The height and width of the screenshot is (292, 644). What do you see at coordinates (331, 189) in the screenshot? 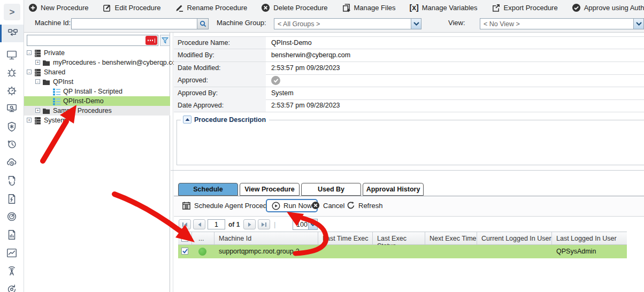
I see `tab-used-by: Used By` at bounding box center [331, 189].